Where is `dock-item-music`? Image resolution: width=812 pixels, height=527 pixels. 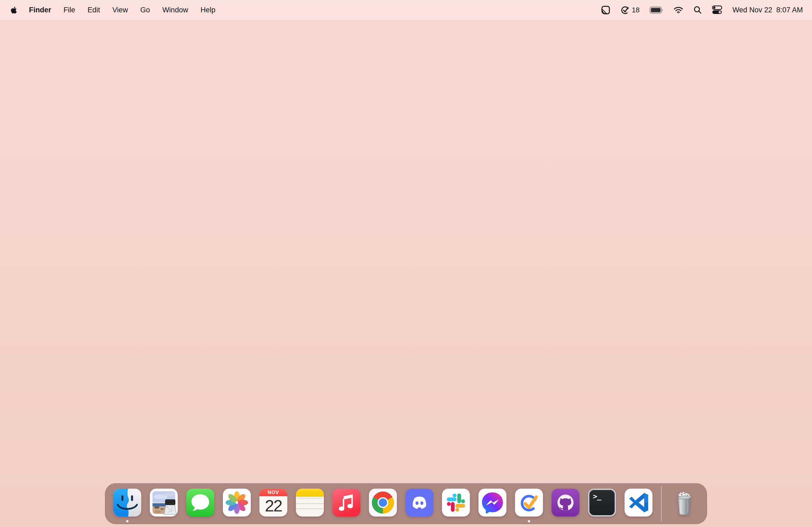 dock-item-music is located at coordinates (346, 502).